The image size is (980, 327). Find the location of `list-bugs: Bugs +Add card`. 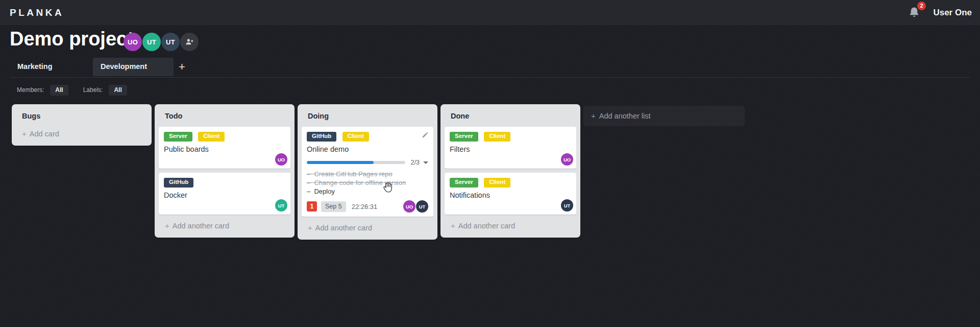

list-bugs: Bugs +Add card is located at coordinates (82, 125).